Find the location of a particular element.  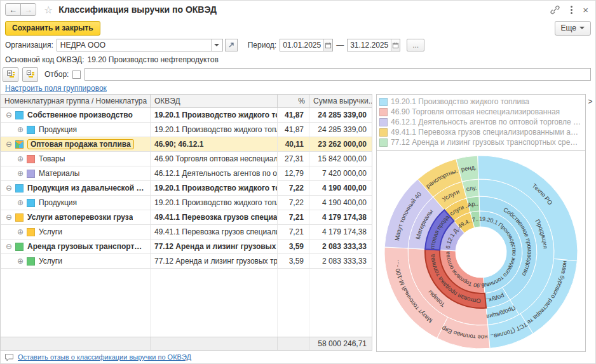

column-header-sum: Сумма выручки... is located at coordinates (341, 101).